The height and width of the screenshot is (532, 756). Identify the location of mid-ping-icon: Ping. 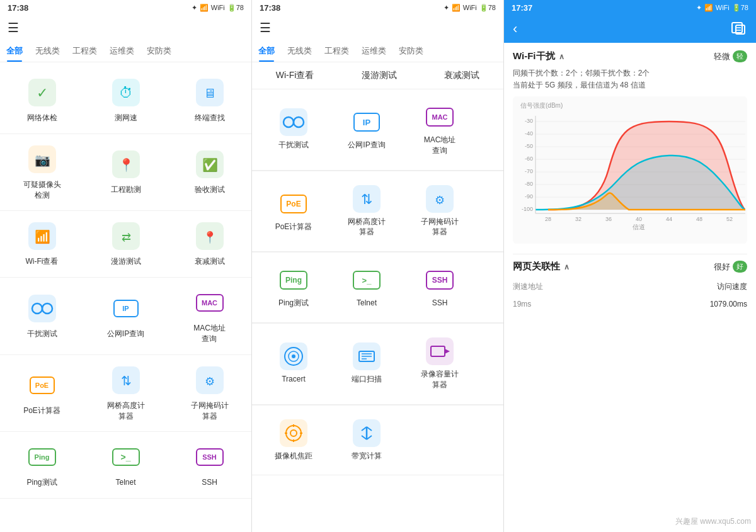
(294, 280).